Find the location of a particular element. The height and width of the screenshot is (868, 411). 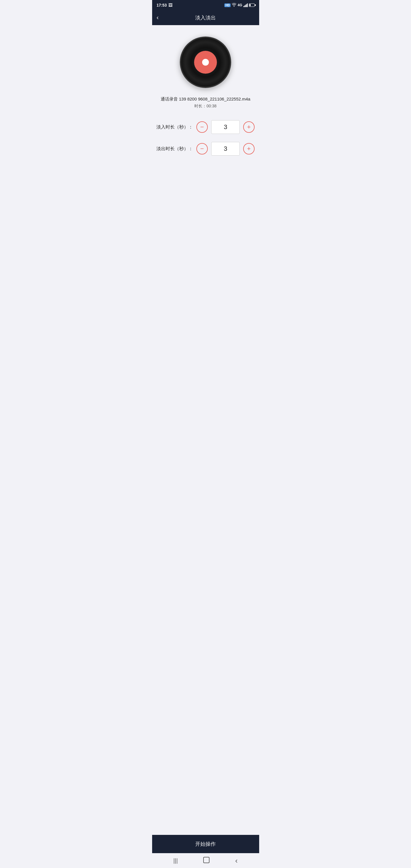

back-nav-button: ‹ is located at coordinates (236, 861).